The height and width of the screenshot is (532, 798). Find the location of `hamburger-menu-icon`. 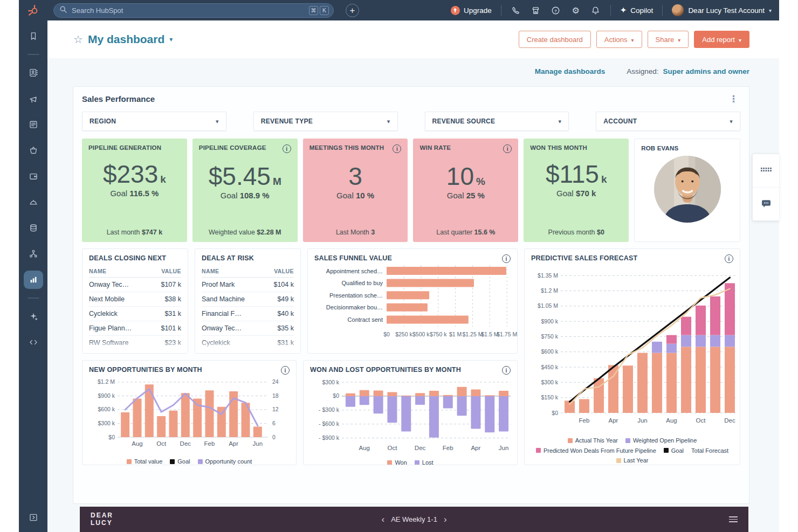

hamburger-menu-icon is located at coordinates (733, 520).